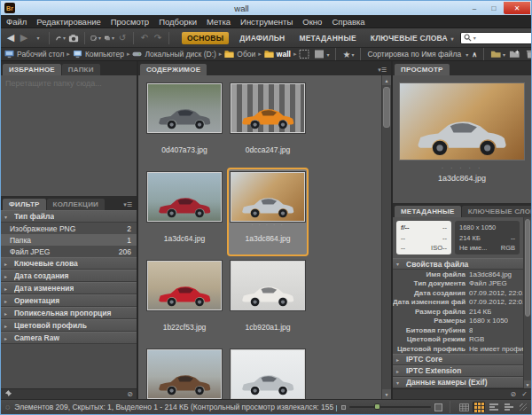 This screenshot has width=532, height=415. I want to click on sync-icon: ↺, so click(122, 38).